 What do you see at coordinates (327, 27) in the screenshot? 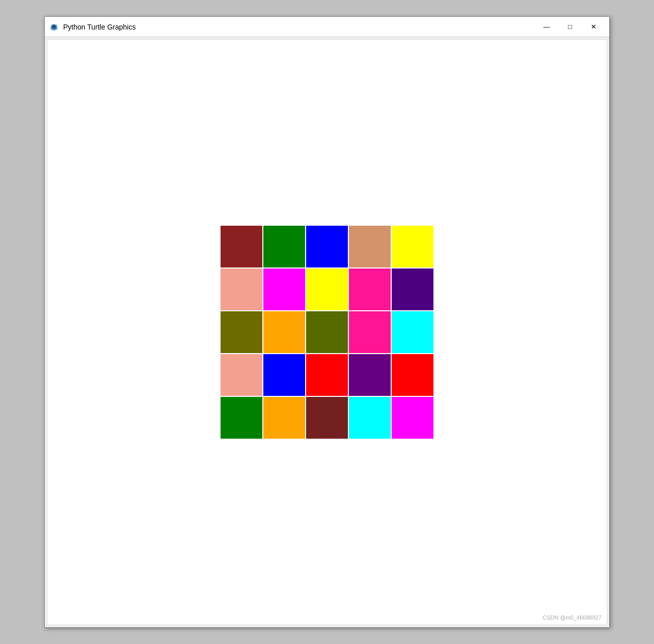
I see `title-bar: Python Turtle Graphics — □ ✕` at bounding box center [327, 27].